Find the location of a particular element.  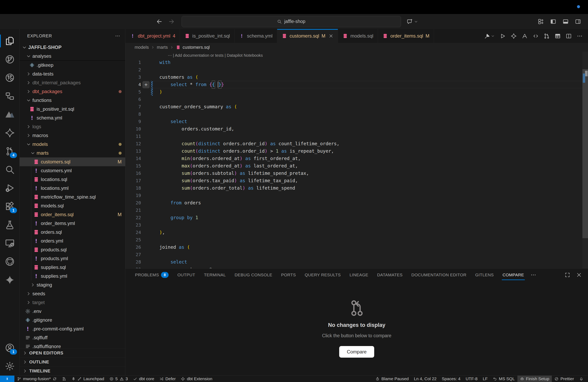

tree-item-schema-yml: !schema.yml is located at coordinates (72, 118).